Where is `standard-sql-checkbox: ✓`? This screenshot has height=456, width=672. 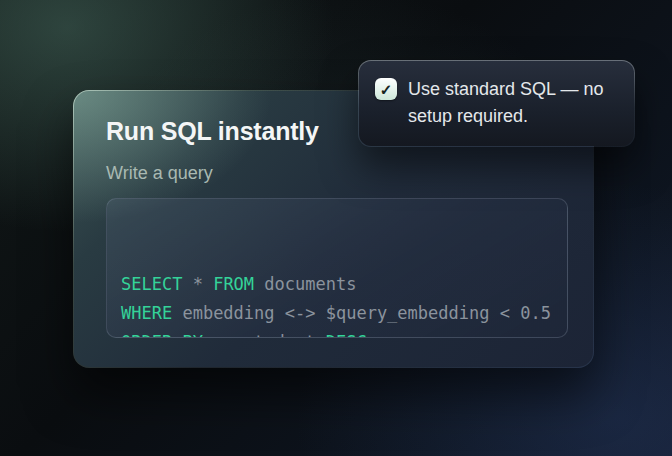
standard-sql-checkbox: ✓ is located at coordinates (386, 89).